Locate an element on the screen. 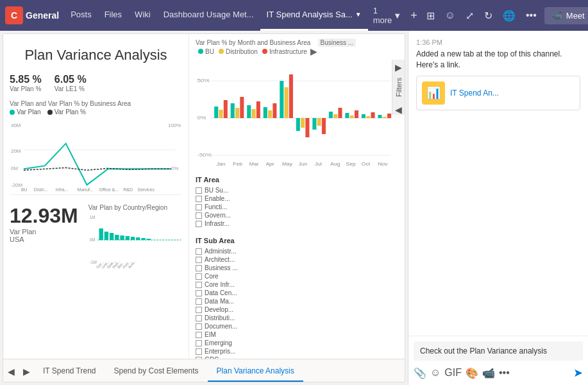 The width and height of the screenshot is (588, 385). it-sub-area-filter-item: Distributi... is located at coordinates (297, 318).